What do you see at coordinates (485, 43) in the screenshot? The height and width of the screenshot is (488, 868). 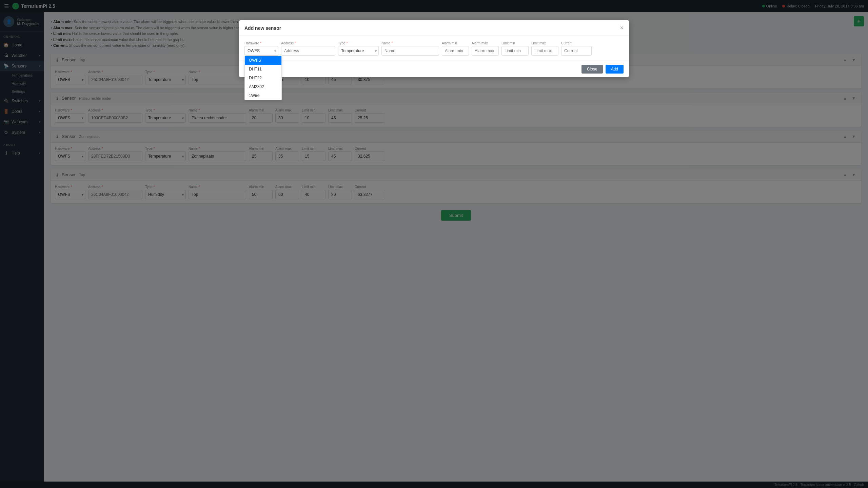 I see `alarm-max-label: Alarm max` at bounding box center [485, 43].